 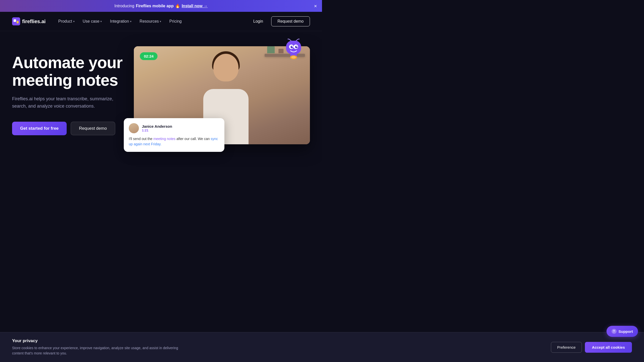 What do you see at coordinates (124, 6) in the screenshot?
I see `banner-intro-text: Introducing` at bounding box center [124, 6].